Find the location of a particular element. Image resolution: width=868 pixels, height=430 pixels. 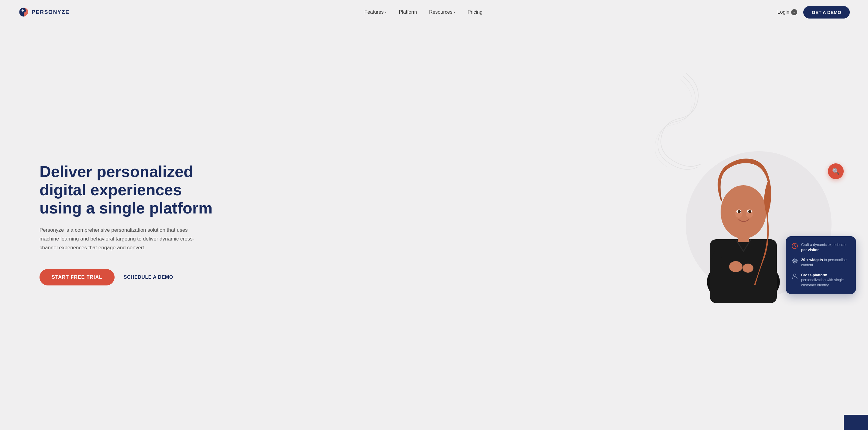

nav-actions: Login → GET A DEMO is located at coordinates (813, 12).